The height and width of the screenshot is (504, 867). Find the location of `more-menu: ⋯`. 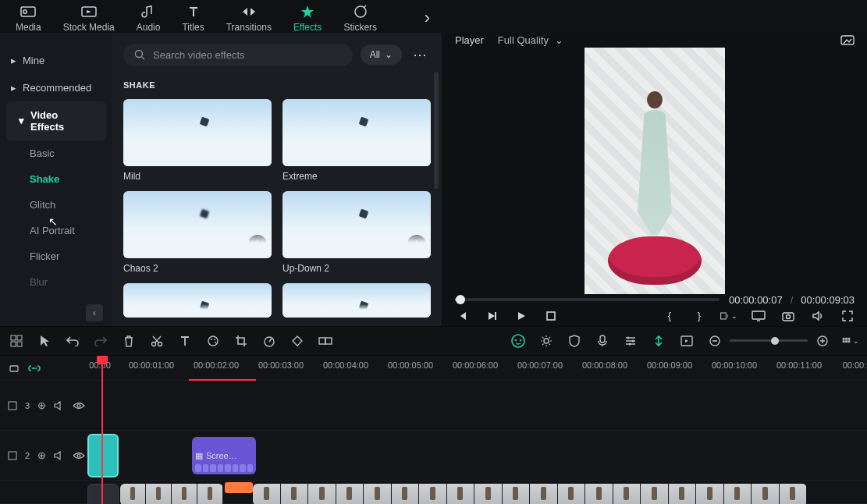

more-menu: ⋯ is located at coordinates (420, 55).